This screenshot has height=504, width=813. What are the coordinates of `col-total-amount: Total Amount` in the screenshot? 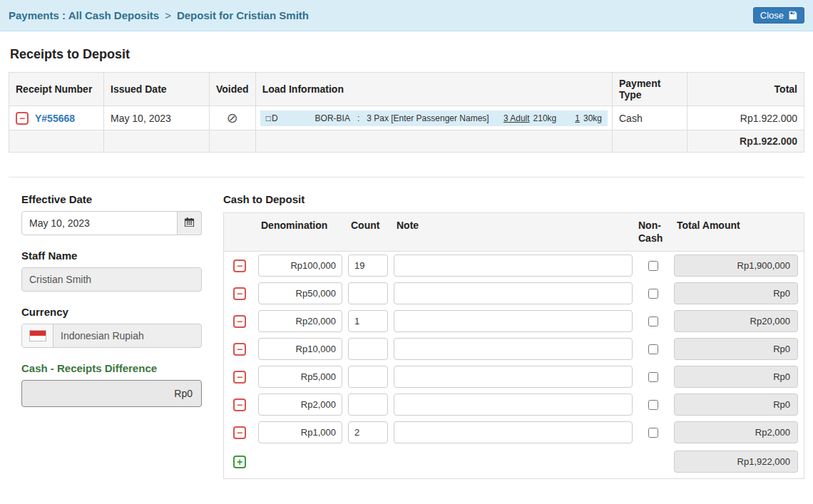 It's located at (737, 232).